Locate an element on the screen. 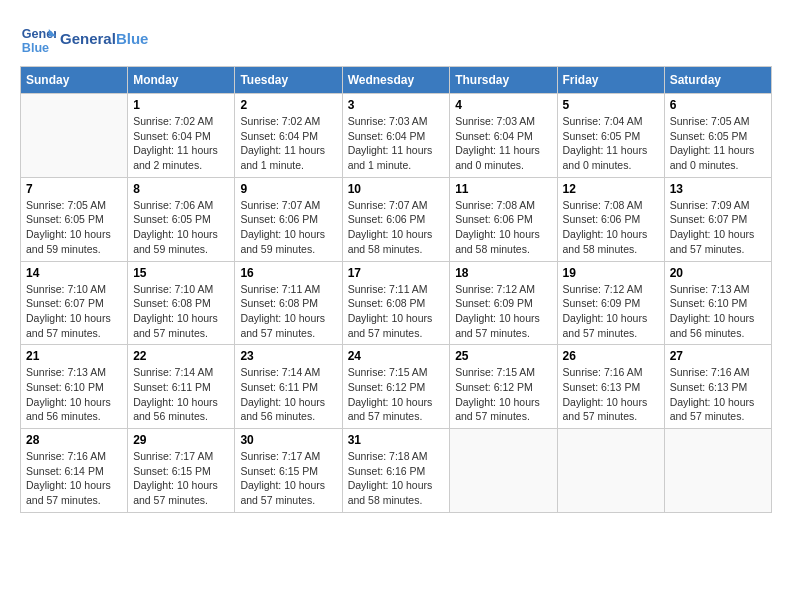 The height and width of the screenshot is (612, 792). calendar-cell: 4Sunrise: 7:03 AMSunset: 6:04 PMDaylight… is located at coordinates (504, 136).